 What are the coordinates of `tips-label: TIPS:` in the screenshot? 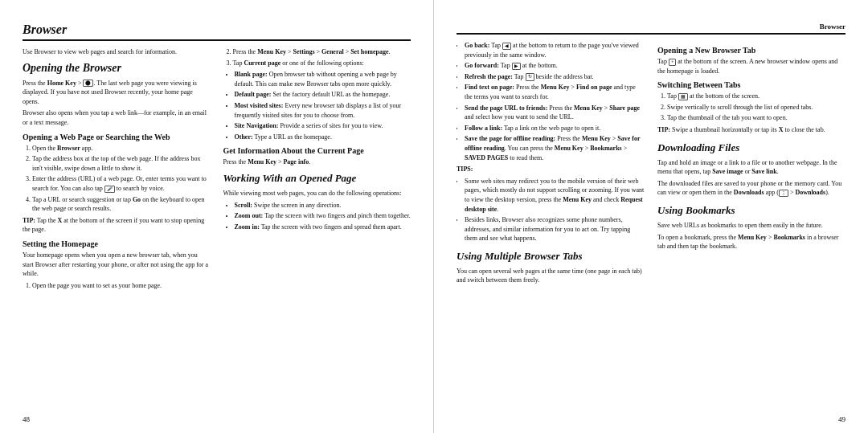 It's located at (551, 170).